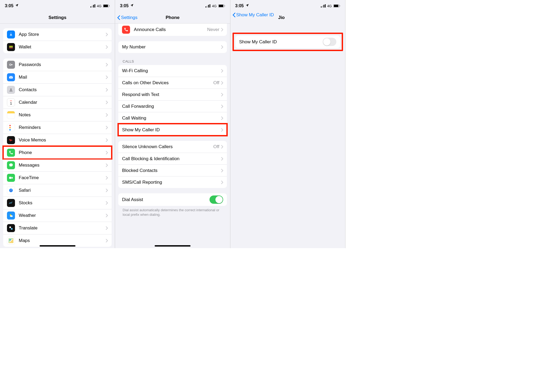  Describe the element at coordinates (57, 41) in the screenshot. I see `settings-group-apps1: App Store Wallet` at that location.